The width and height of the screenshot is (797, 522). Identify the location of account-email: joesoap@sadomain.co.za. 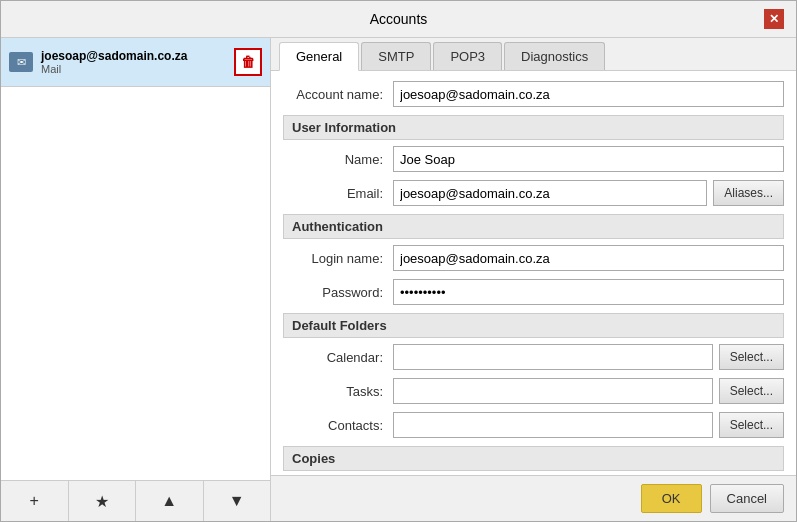
(134, 56).